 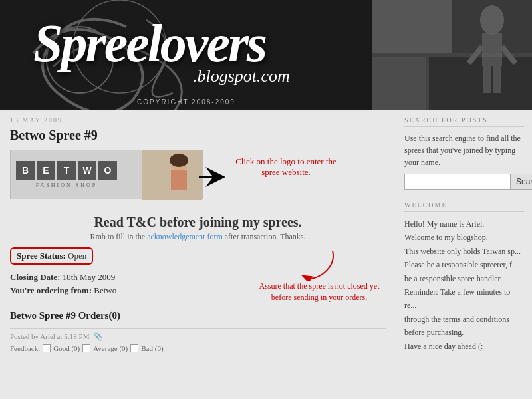 What do you see at coordinates (319, 292) in the screenshot?
I see `status-annotation: Assure that the spree is not closed yet …` at bounding box center [319, 292].